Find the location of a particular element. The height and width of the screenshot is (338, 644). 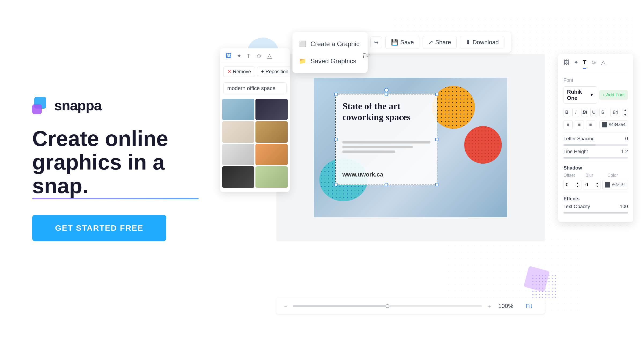

selection-handle-tc is located at coordinates (386, 94).